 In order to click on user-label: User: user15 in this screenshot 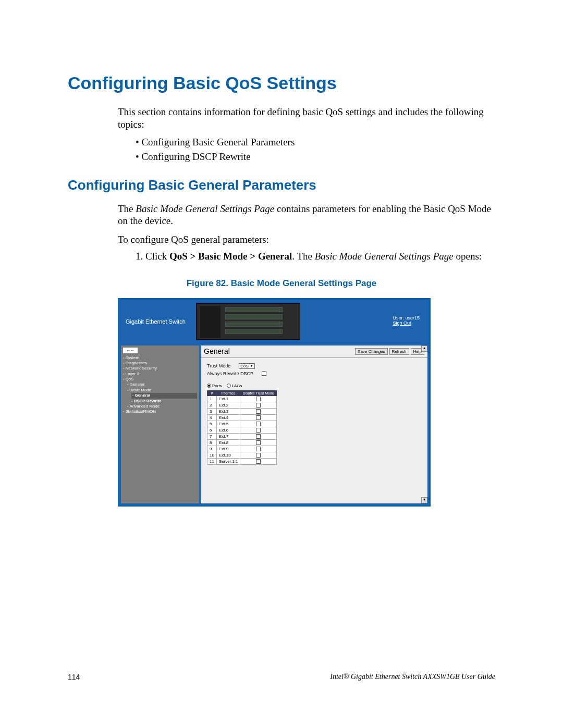, I will do `click(406, 318)`.